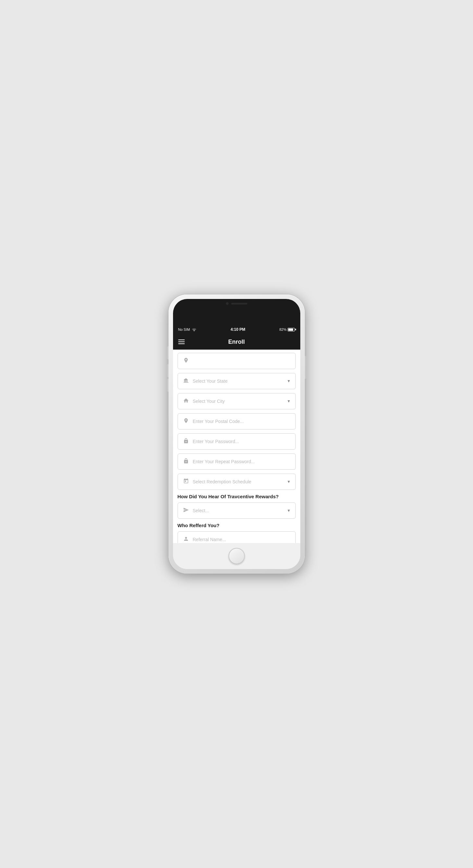  I want to click on status-left: No SIM, so click(187, 330).